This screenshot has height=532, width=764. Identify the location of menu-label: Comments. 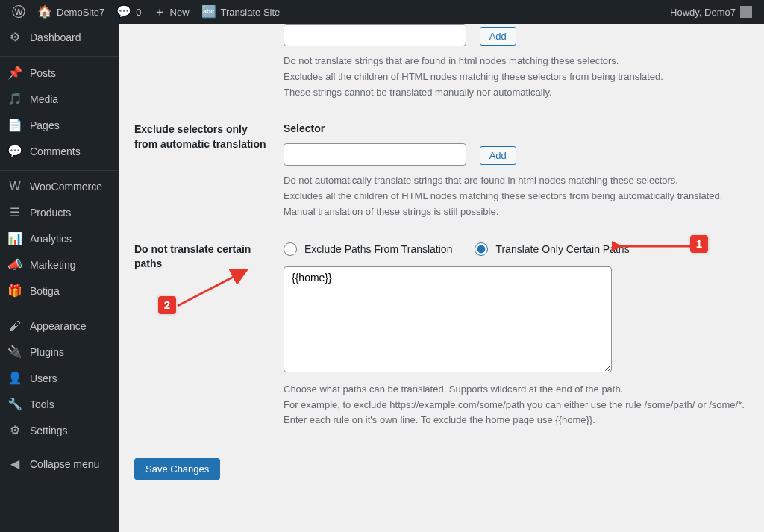
(71, 151).